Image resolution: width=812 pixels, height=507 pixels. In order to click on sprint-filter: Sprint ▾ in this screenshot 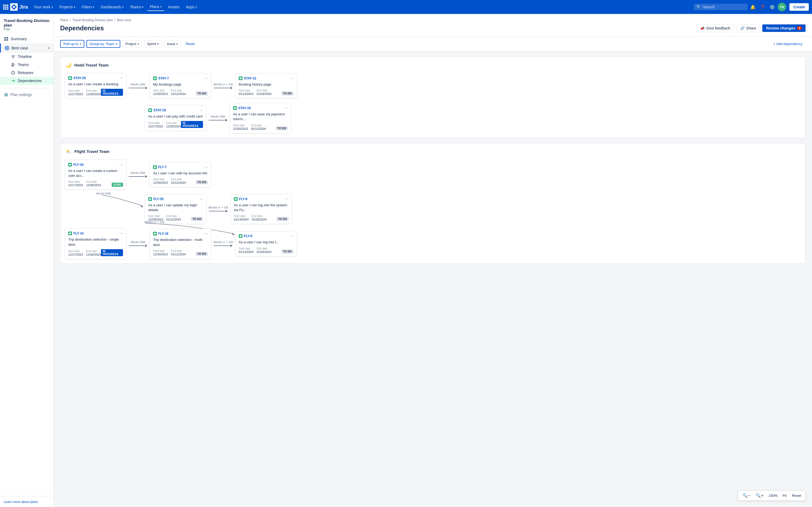, I will do `click(153, 44)`.